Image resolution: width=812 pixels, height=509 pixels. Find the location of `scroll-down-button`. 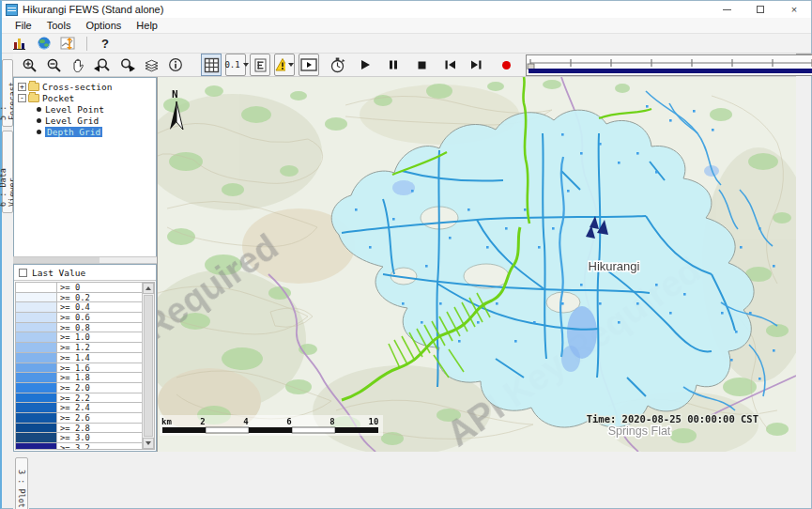

scroll-down-button is located at coordinates (148, 443).